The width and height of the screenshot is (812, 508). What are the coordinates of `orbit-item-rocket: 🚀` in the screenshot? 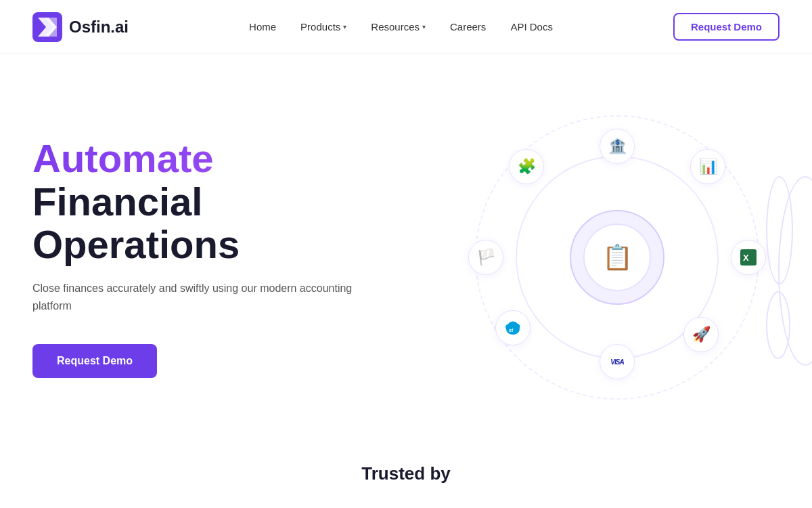 It's located at (701, 335).